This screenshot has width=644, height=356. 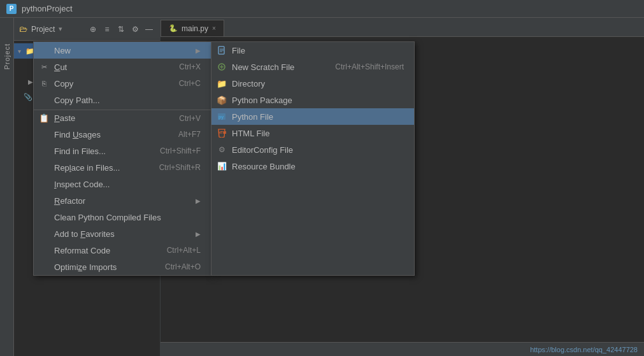 What do you see at coordinates (180, 151) in the screenshot?
I see `find-files-shortcut: Ctrl+Shift+F` at bounding box center [180, 151].